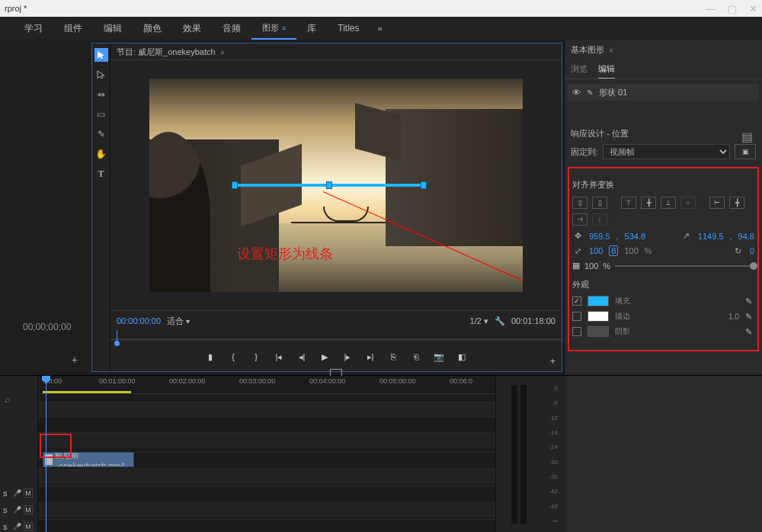 The image size is (762, 532). Describe the element at coordinates (753, 9) in the screenshot. I see `window-close: ✕` at that location.